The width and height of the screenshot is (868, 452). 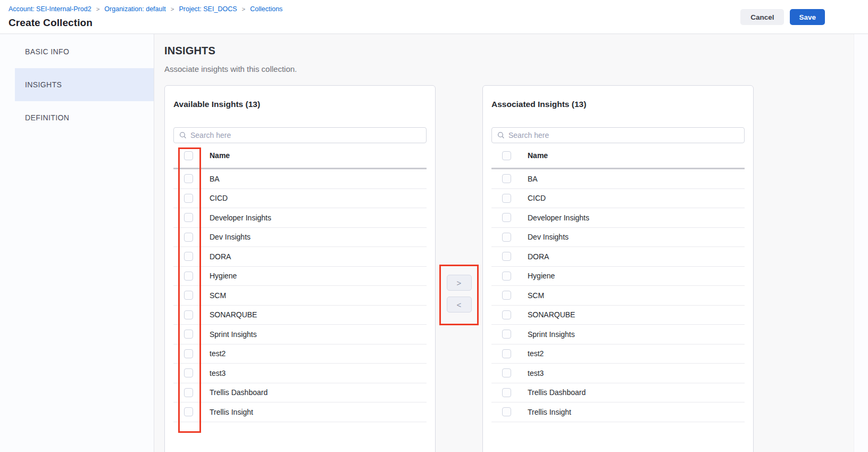 I want to click on search-icon, so click(x=501, y=135).